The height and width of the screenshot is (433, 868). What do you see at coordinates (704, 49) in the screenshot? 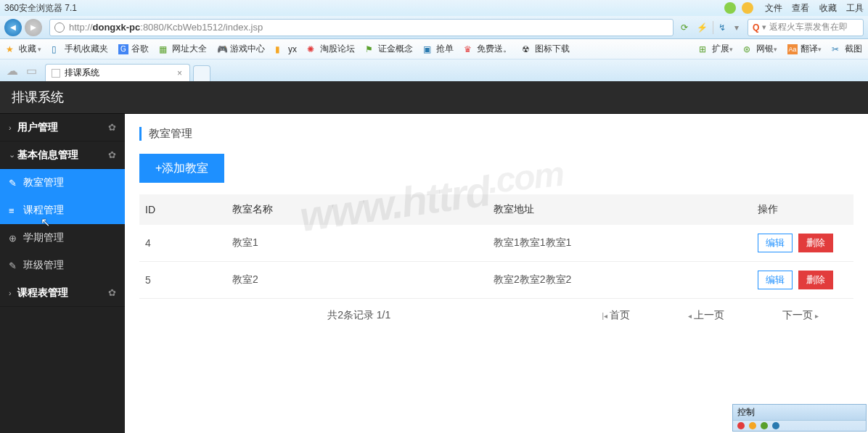
I see `ext-icon: ⊞` at bounding box center [704, 49].